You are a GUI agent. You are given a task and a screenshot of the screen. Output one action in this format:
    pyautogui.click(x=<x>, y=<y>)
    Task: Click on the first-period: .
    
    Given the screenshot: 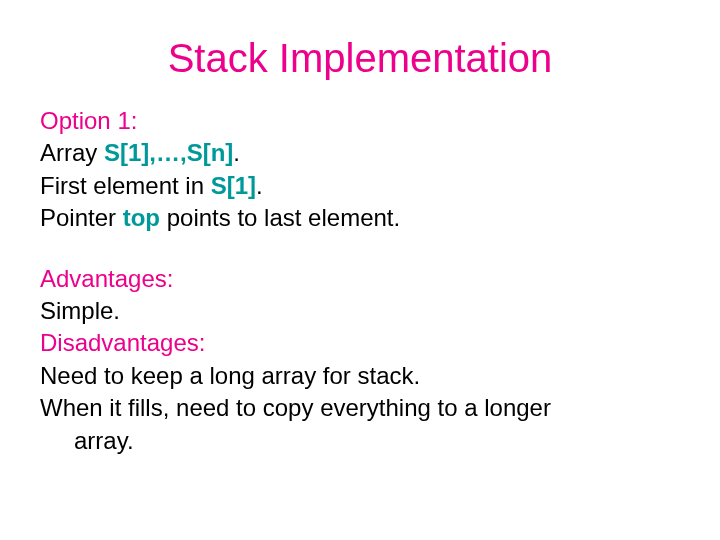 What is the action you would take?
    pyautogui.click(x=260, y=186)
    